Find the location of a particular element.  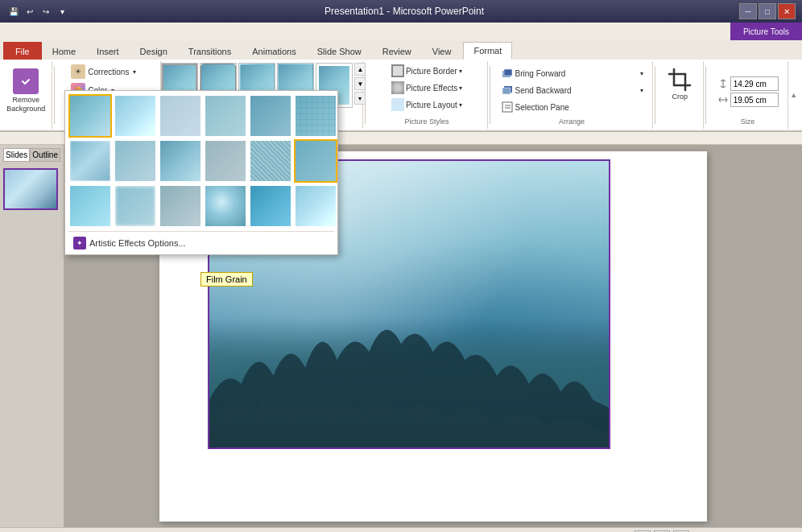

tab-slides: Slides is located at coordinates (16, 155).